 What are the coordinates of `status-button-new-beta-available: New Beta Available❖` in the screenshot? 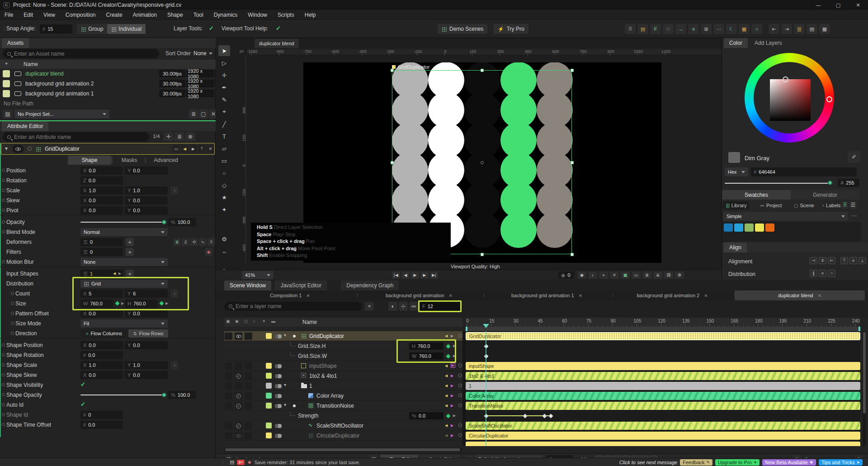 It's located at (789, 462).